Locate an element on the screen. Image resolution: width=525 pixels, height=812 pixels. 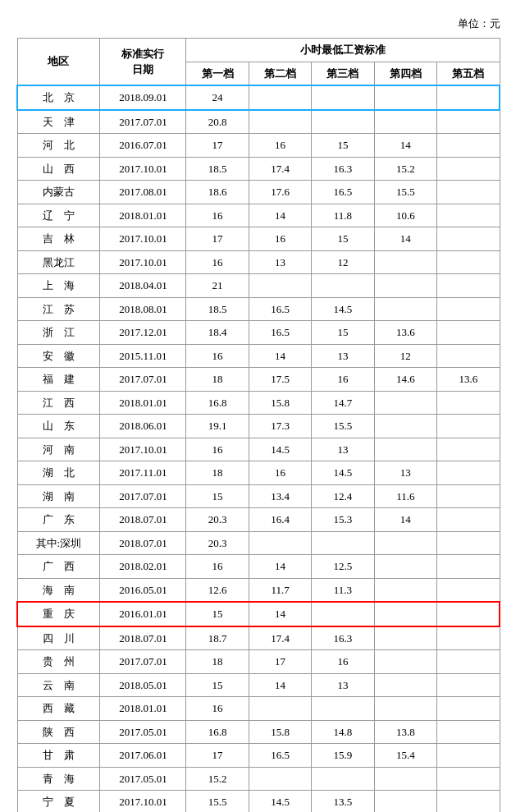
region-cell: 贵 州 is located at coordinates (59, 662).